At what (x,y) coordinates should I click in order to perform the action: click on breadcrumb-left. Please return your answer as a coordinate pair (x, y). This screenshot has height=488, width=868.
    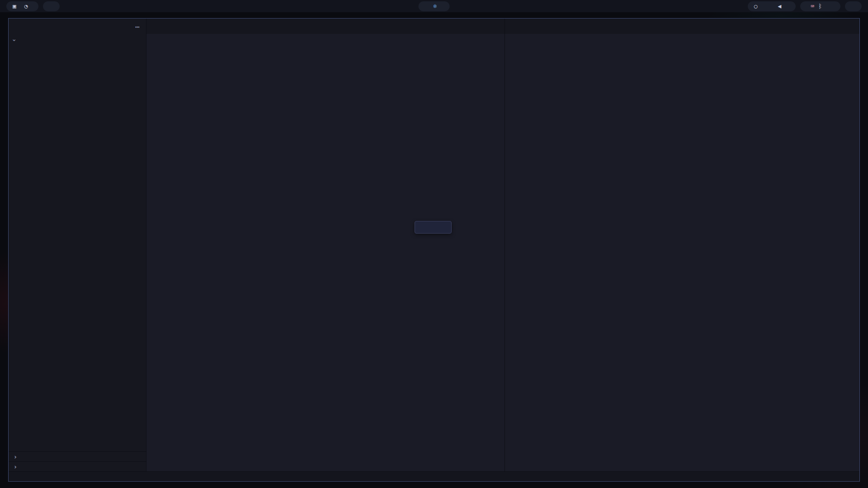
    Looking at the image, I should click on (326, 39).